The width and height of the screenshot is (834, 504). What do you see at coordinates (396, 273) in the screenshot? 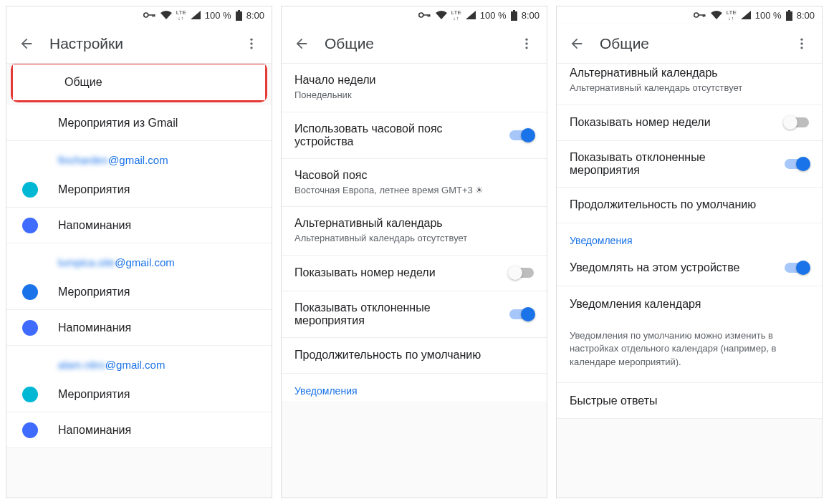
I see `item-label: Показывать номер недели` at bounding box center [396, 273].